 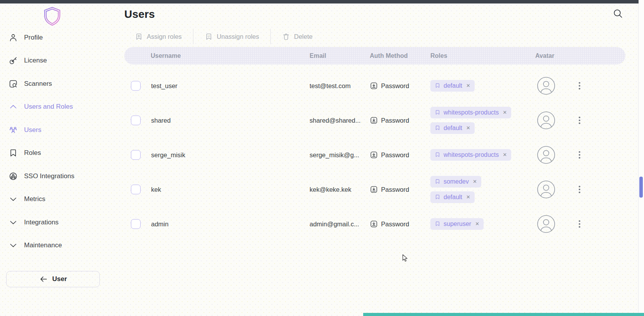 I want to click on sidebar-section-maintenance: Maintenance, so click(x=58, y=246).